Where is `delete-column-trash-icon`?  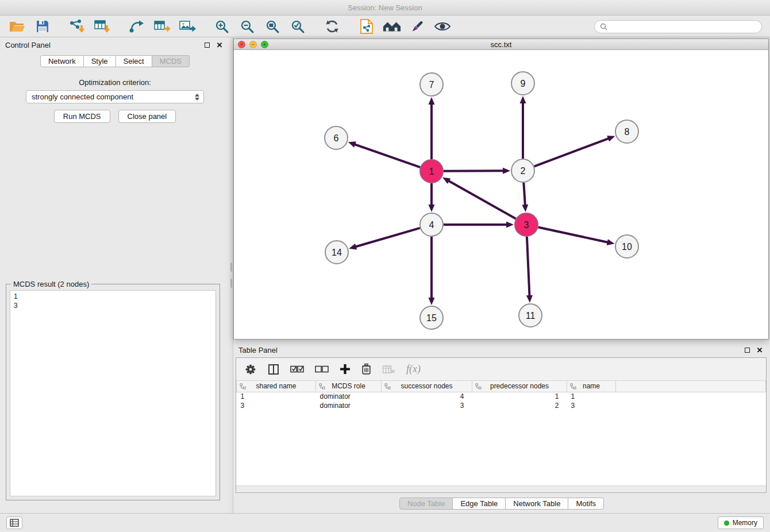 delete-column-trash-icon is located at coordinates (367, 369).